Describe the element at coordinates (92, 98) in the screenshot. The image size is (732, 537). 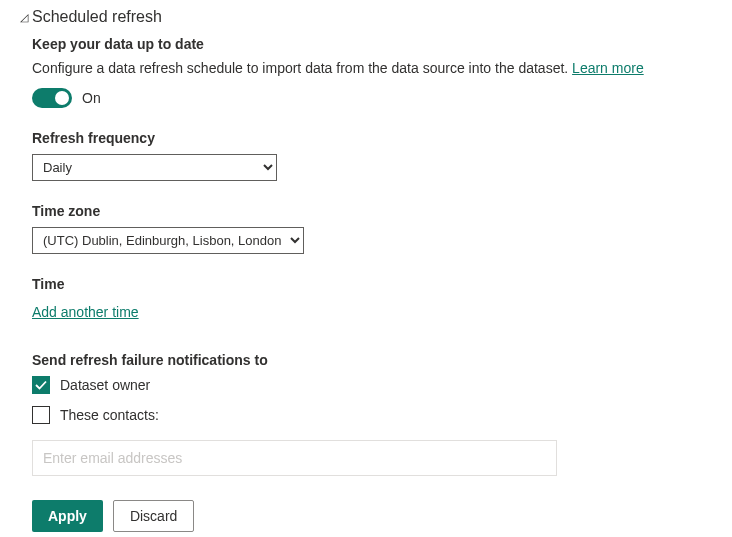
I see `toggle-state-label: On` at that location.